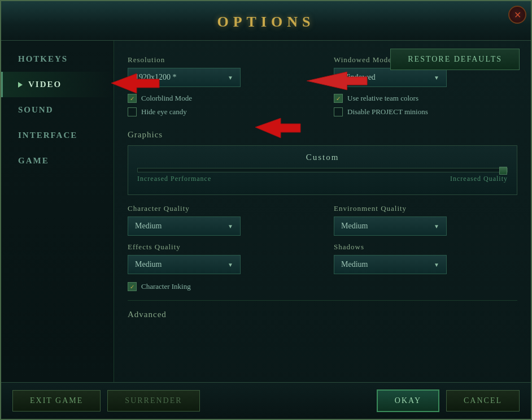 The image size is (532, 420). I want to click on restore-defaults-button: Restore Defaults, so click(455, 59).